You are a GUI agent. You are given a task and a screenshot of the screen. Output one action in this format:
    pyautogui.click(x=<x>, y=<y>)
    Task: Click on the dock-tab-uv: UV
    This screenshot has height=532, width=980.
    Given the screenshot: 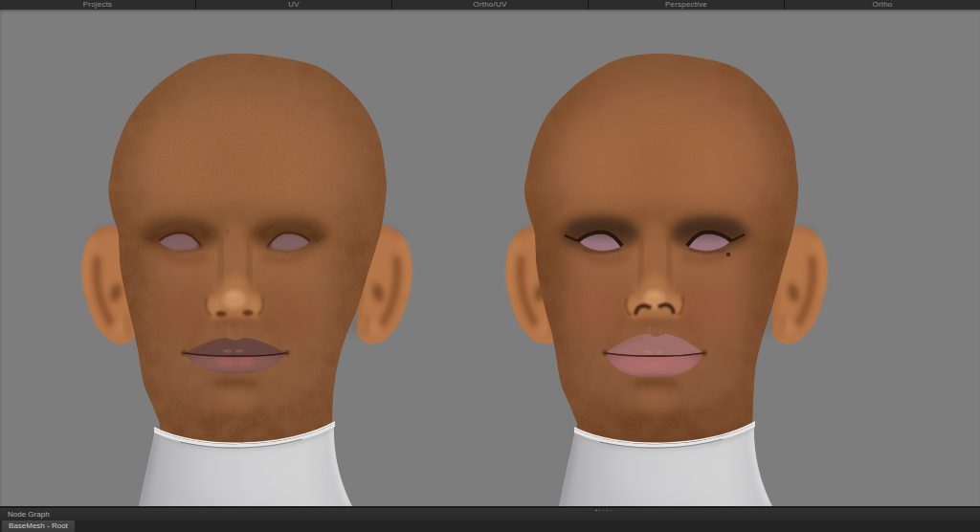 What is the action you would take?
    pyautogui.click(x=295, y=5)
    